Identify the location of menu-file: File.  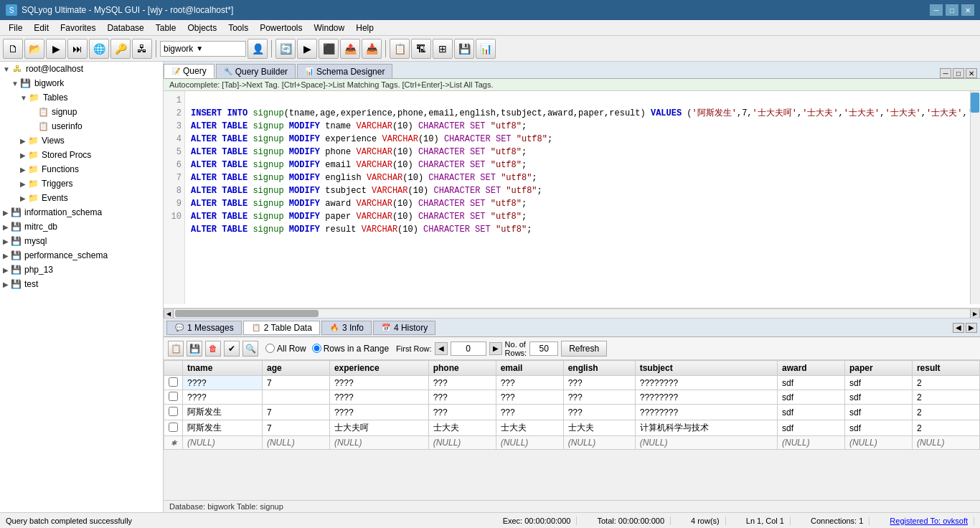
(16, 28).